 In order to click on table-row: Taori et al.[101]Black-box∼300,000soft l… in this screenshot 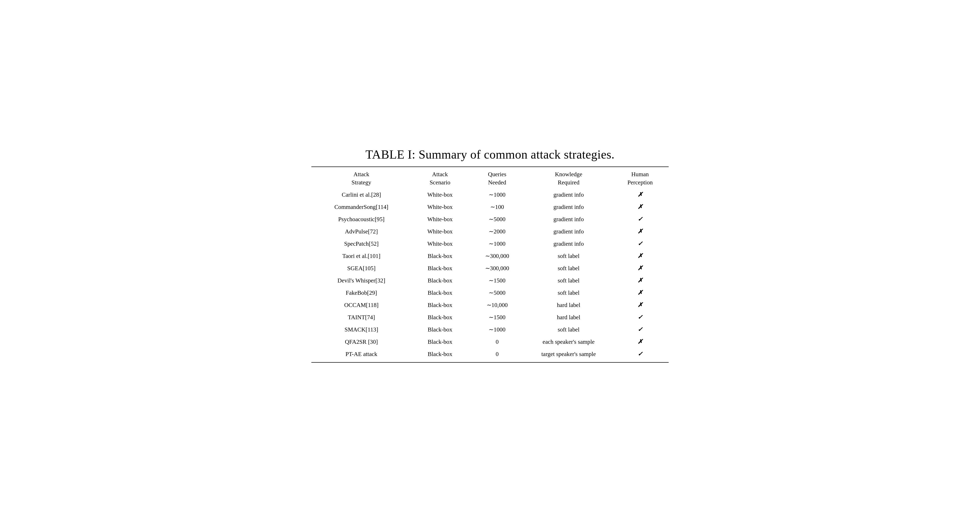, I will do `click(490, 256)`.